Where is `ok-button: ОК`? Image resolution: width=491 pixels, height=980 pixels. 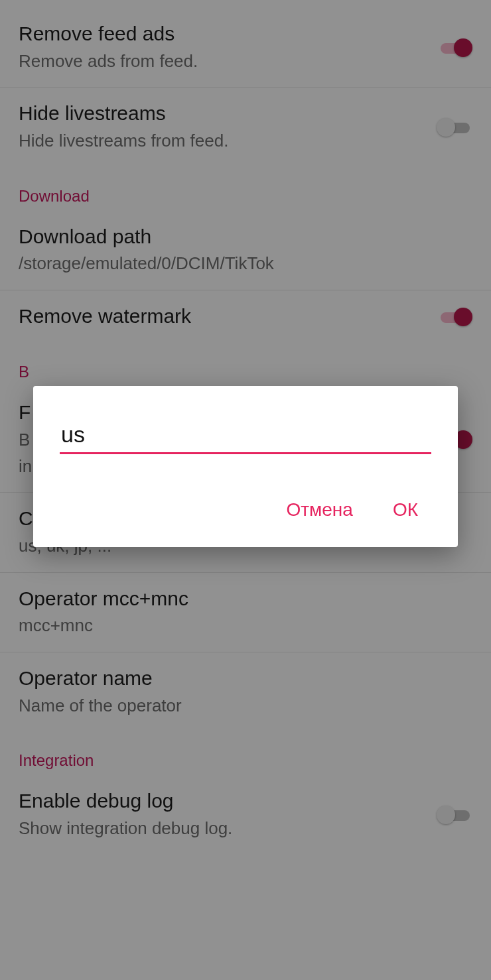 ok-button: ОК is located at coordinates (405, 510).